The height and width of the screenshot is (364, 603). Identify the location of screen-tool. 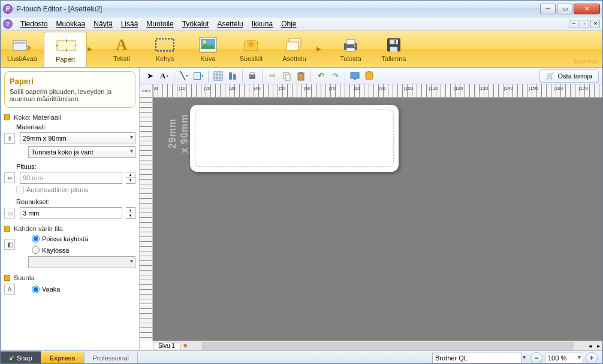
(355, 76).